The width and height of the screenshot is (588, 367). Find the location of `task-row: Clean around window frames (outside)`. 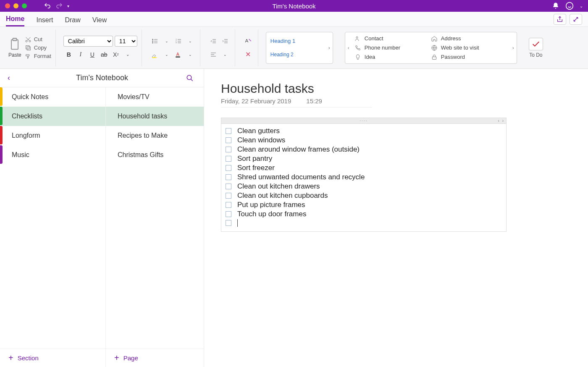

task-row: Clean around window frames (outside) is located at coordinates (364, 149).